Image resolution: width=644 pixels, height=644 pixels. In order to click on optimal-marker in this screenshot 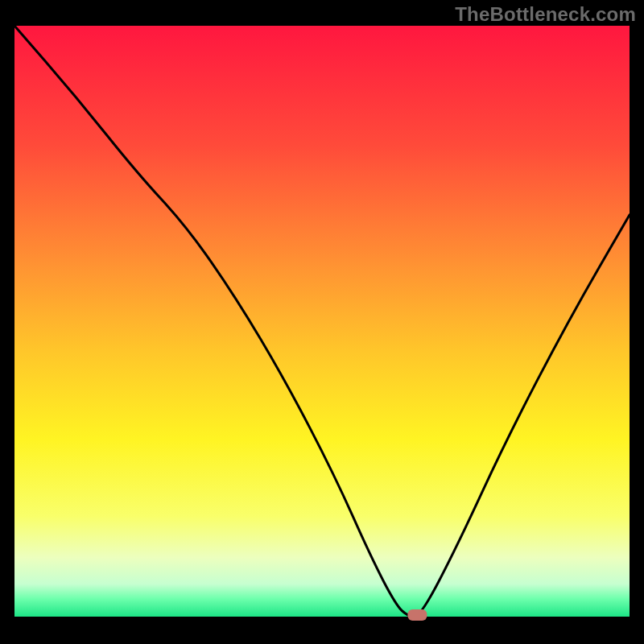, I will do `click(417, 615)`.